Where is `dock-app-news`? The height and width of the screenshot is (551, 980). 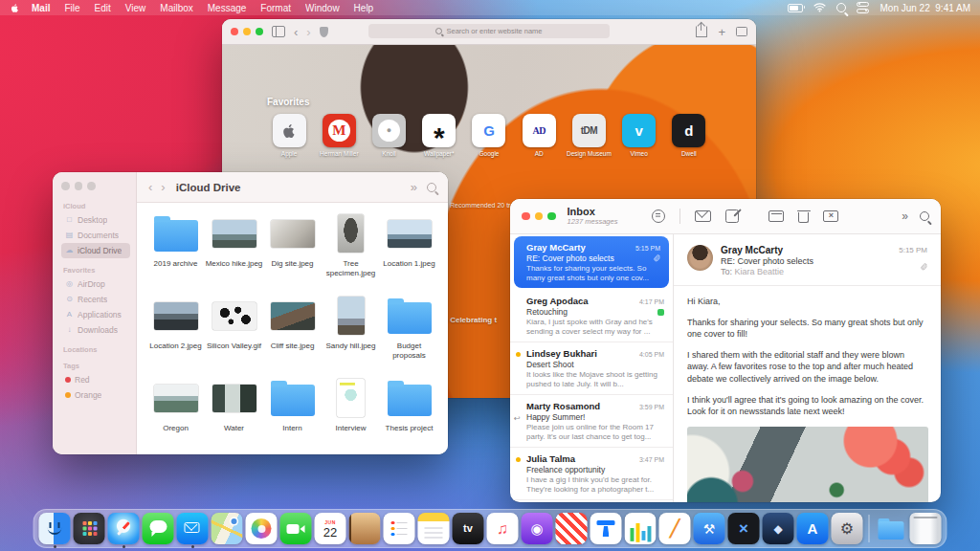 dock-app-news is located at coordinates (572, 528).